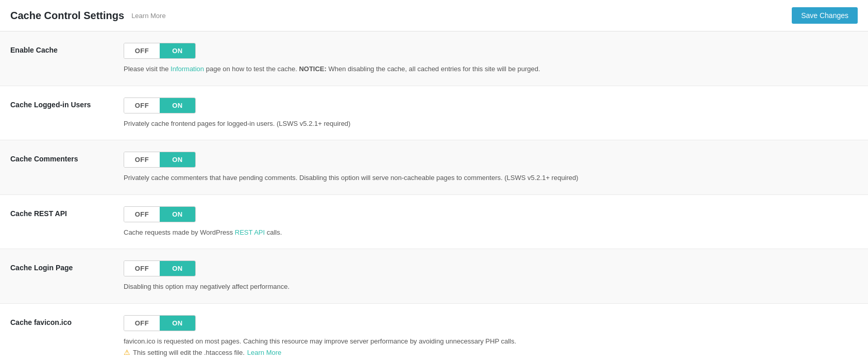  I want to click on warning-row-cache-favicon: ⚠This setting will edit the .htaccess fi…, so click(490, 352).